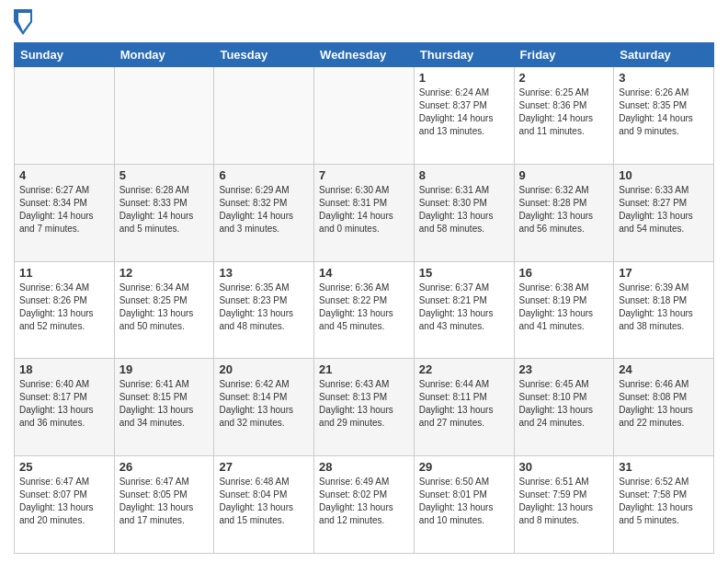 The height and width of the screenshot is (563, 728). What do you see at coordinates (664, 116) in the screenshot?
I see `calendar-cell: 3Sunrise: 6:26 AMSunset: 8:35 PMDaylight…` at bounding box center [664, 116].